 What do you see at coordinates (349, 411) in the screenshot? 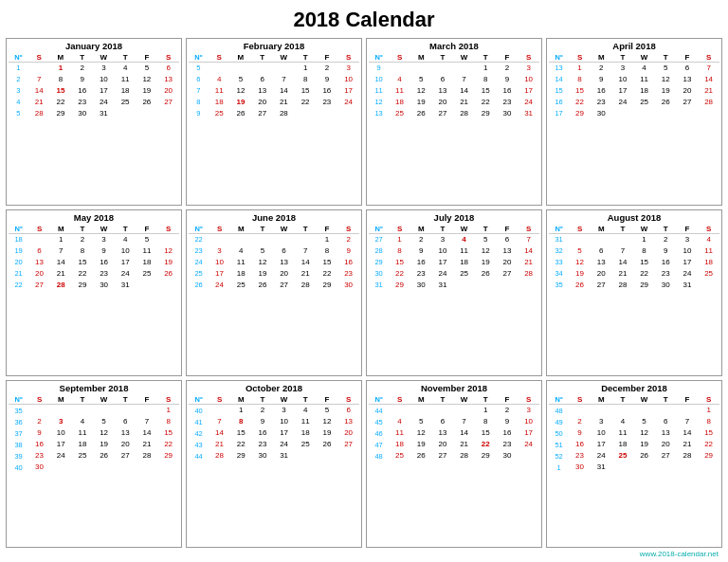
I see `day-cell: 6` at bounding box center [349, 411].